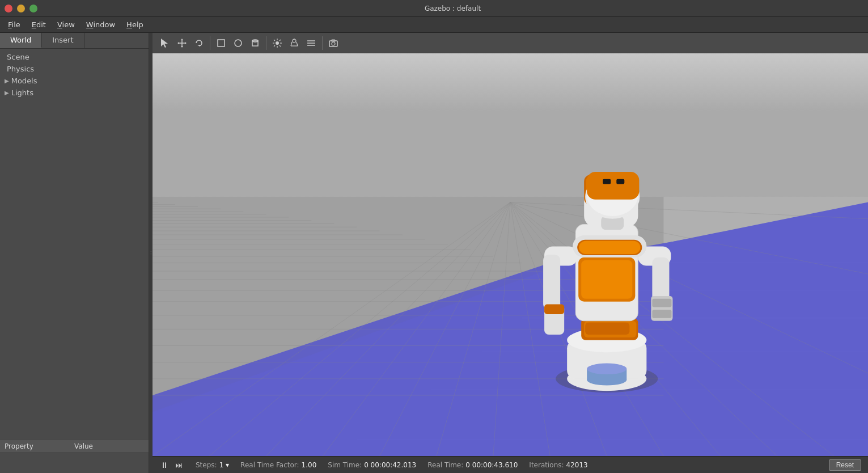 Image resolution: width=868 pixels, height=473 pixels. Describe the element at coordinates (165, 43) in the screenshot. I see `select-tool-button` at that location.